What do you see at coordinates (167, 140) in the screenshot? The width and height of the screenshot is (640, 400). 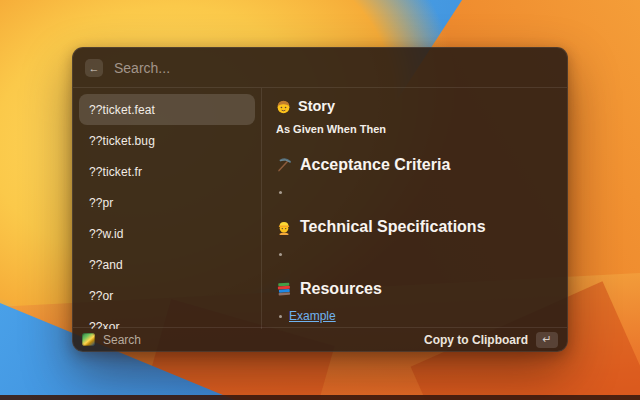 I see `list-item: ??ticket.bug` at bounding box center [167, 140].